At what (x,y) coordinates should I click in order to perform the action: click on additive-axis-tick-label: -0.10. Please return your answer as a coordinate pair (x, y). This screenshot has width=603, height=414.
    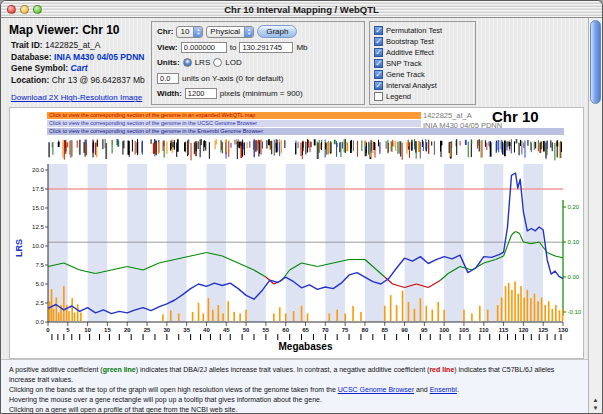
    Looking at the image, I should click on (575, 312).